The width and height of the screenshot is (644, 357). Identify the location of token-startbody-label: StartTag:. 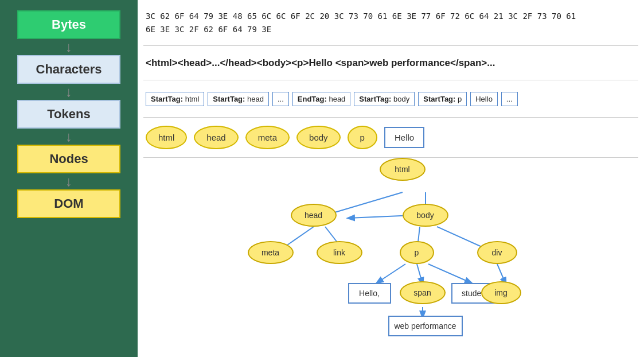
(375, 99).